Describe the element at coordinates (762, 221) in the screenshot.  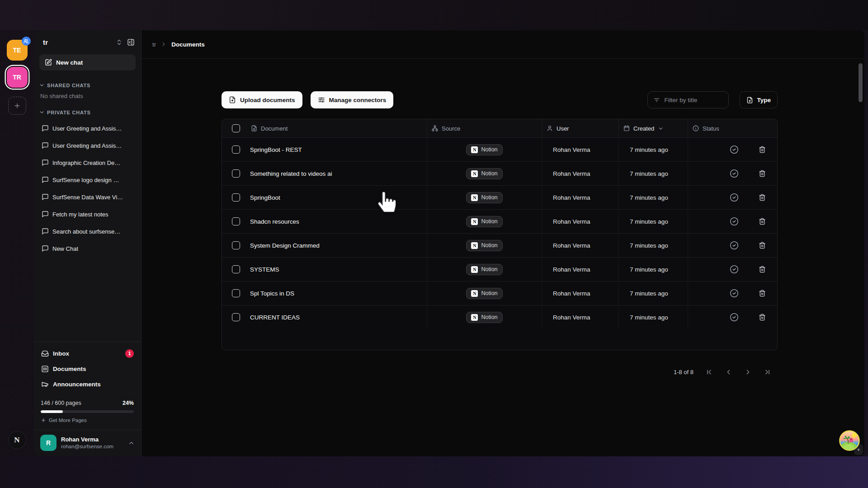
I see `trash-icon` at that location.